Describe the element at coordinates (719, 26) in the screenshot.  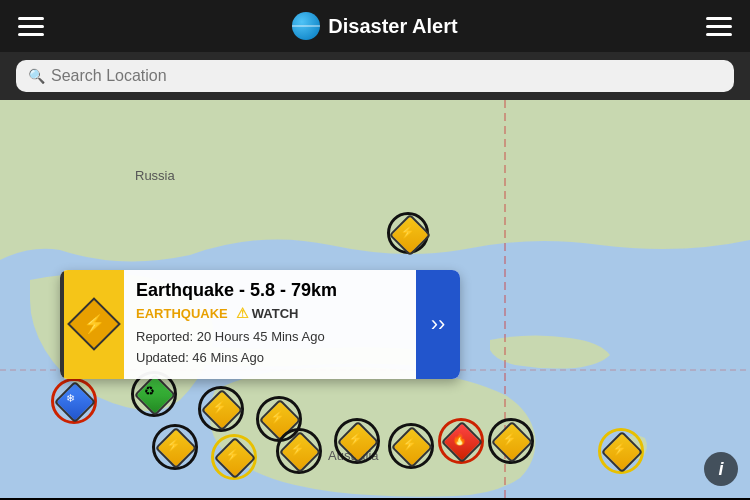
I see `menu-right-button` at that location.